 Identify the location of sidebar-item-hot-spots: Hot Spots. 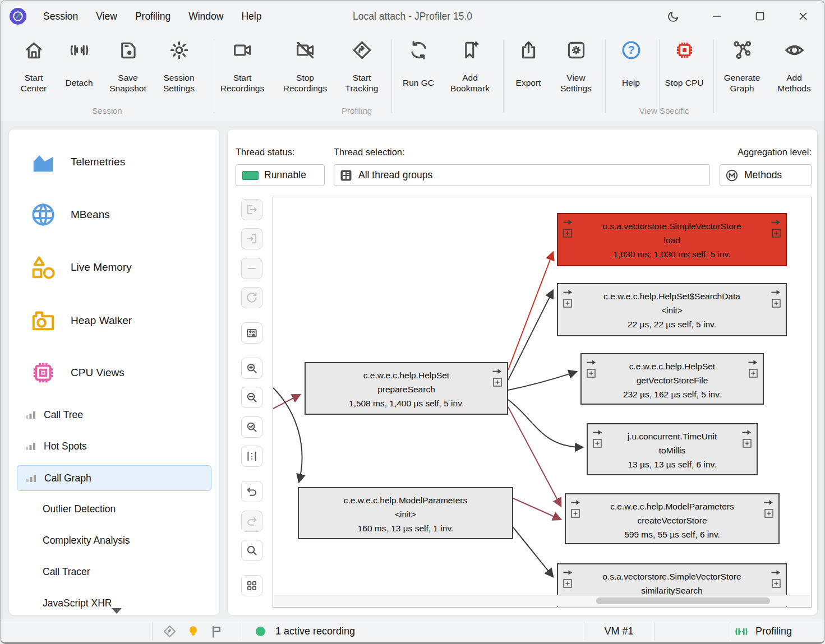
(114, 446).